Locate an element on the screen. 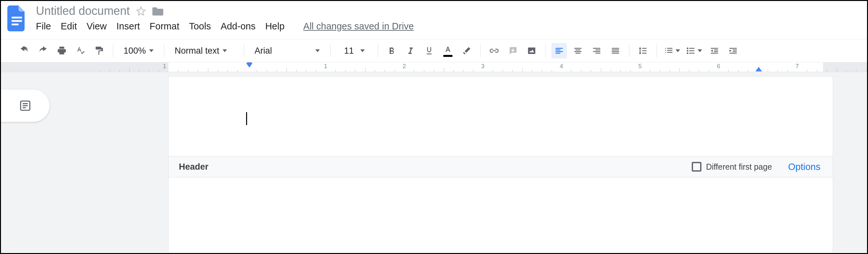  align-justify-button is located at coordinates (615, 51).